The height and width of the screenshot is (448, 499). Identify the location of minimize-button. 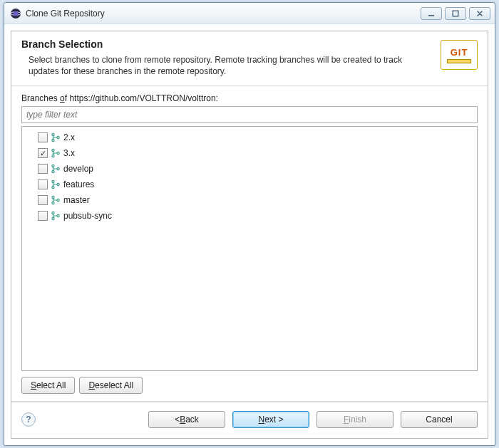
(431, 14).